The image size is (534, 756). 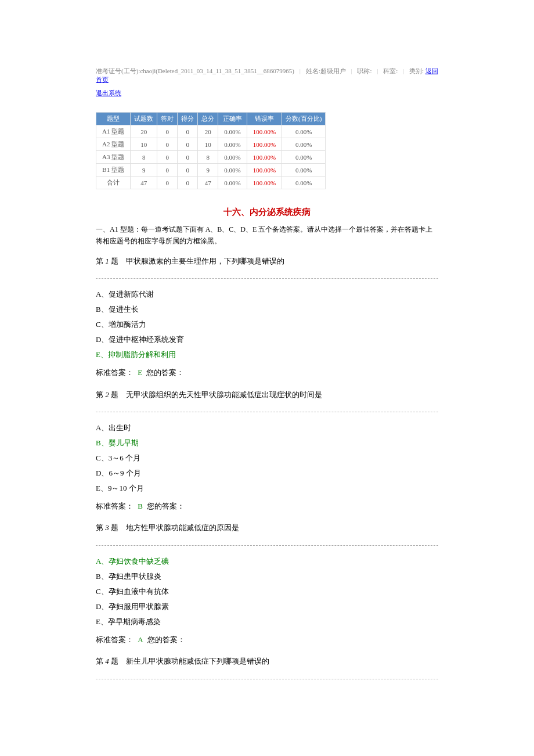 I want to click on name-value: 超级用户, so click(x=333, y=71).